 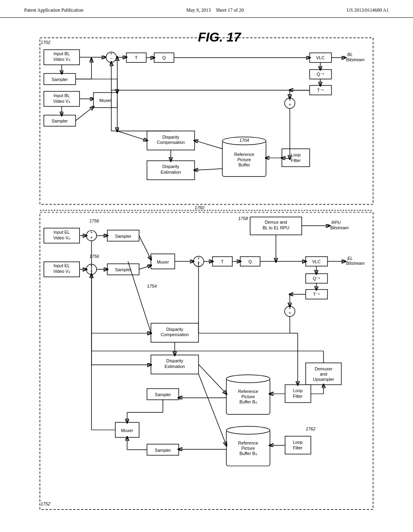 I want to click on svg-text: Buffer B₁, so click(x=248, y=453).